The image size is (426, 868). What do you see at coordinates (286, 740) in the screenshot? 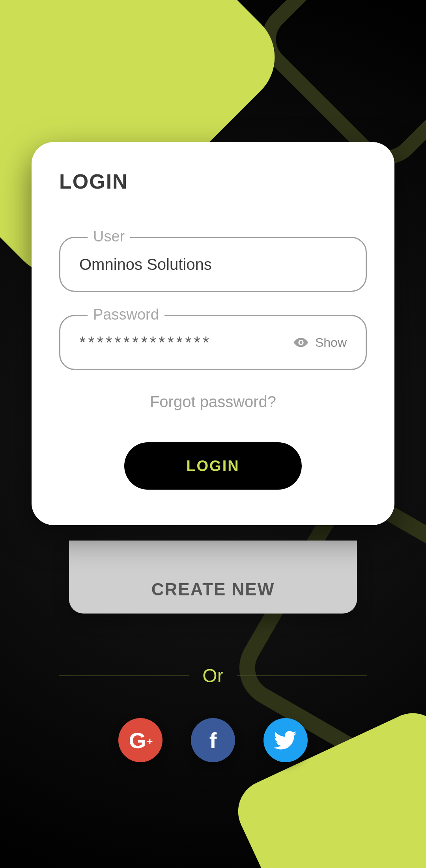
I see `twitter-icon` at bounding box center [286, 740].